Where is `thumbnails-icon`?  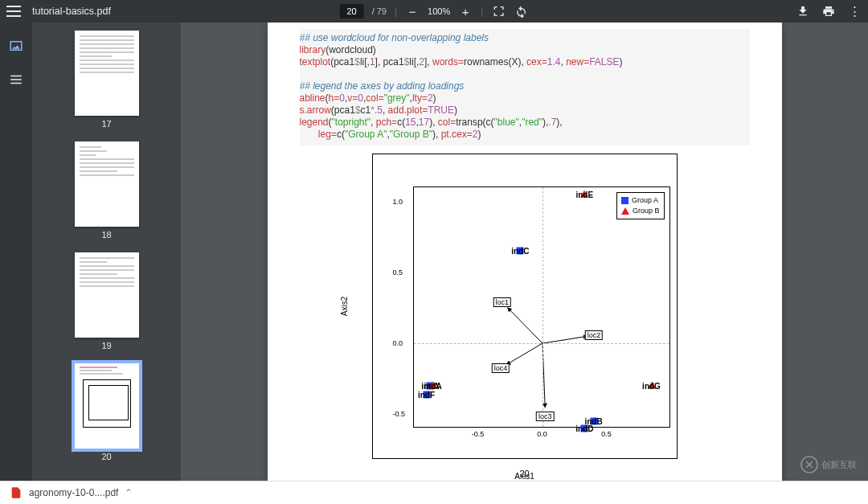
thumbnails-icon is located at coordinates (16, 46).